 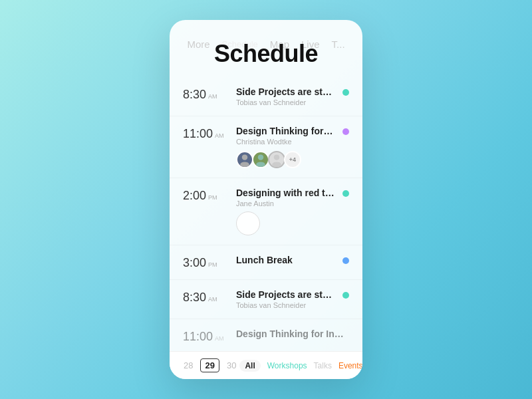 I want to click on time-hour-4: 3:00, so click(x=194, y=263).